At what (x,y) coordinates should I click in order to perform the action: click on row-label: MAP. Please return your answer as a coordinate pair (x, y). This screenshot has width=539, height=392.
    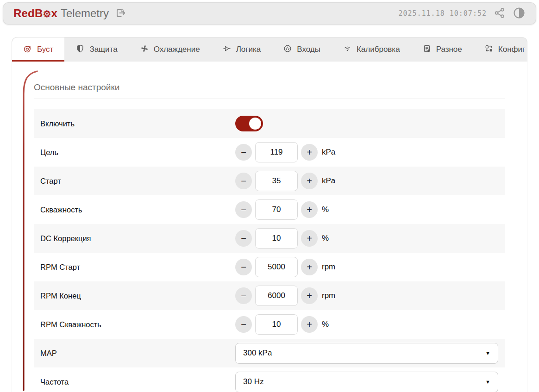
    Looking at the image, I should click on (138, 354).